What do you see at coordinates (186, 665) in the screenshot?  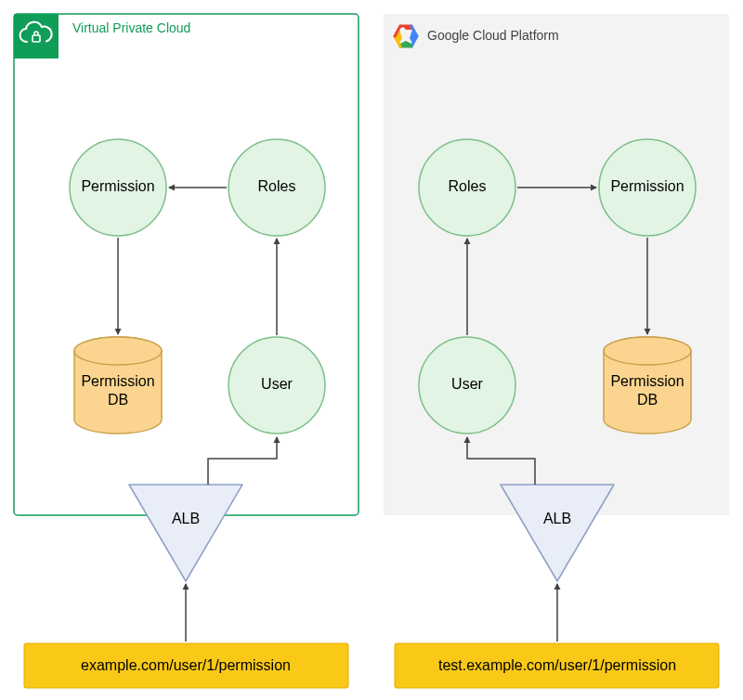 I see `left-url-text: example.com/user/1/permission` at bounding box center [186, 665].